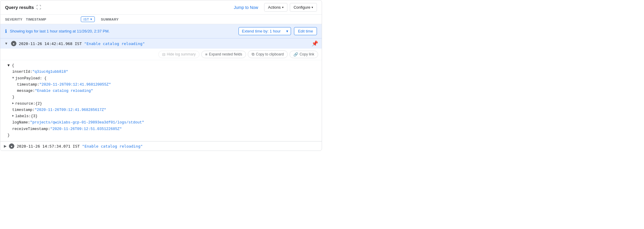  Describe the element at coordinates (23, 7) in the screenshot. I see `header-left: Query results ⛶` at that location.